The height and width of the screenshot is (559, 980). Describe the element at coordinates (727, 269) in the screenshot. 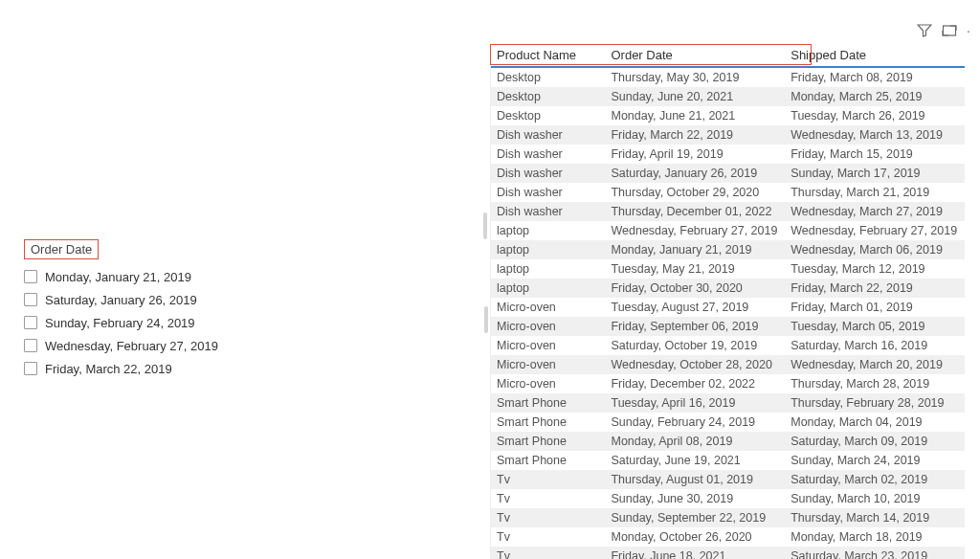

I see `table-row: laptopTuesday, May 21, 2019Tuesday, Marc…` at that location.